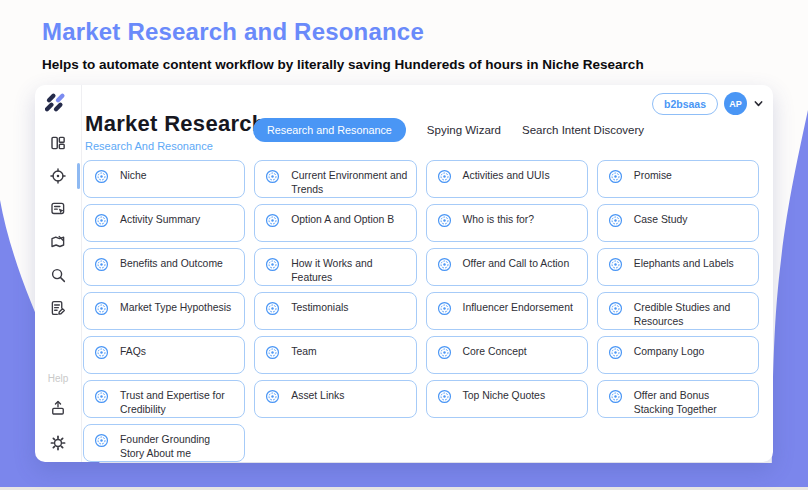 The height and width of the screenshot is (490, 808). I want to click on card-label: Top Niche Quotes, so click(504, 396).